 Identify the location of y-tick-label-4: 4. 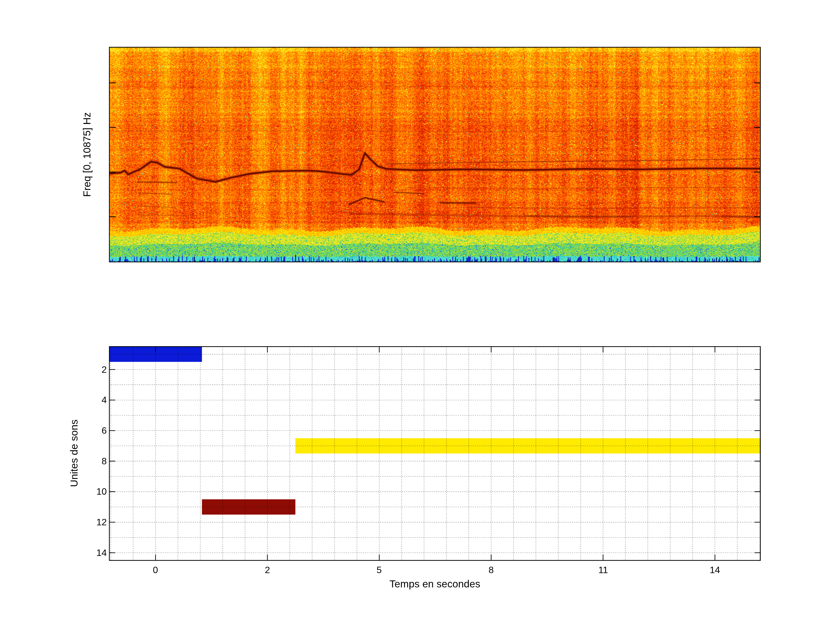
(84, 400).